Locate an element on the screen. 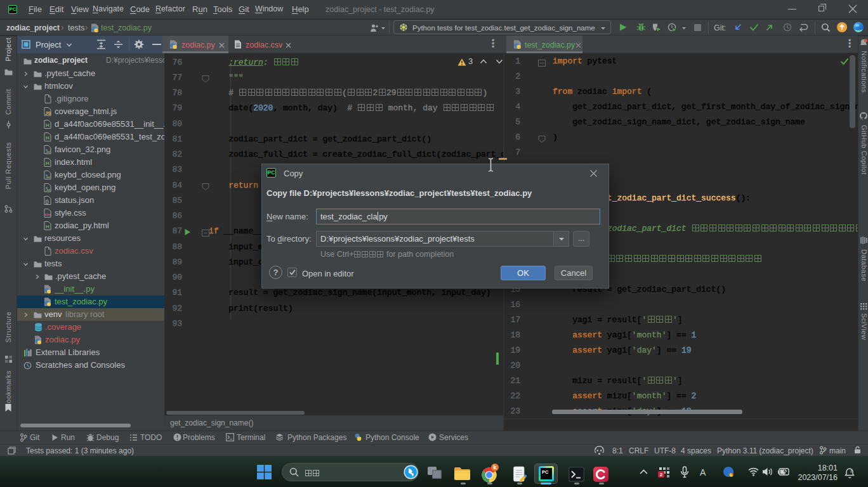 The image size is (868, 487). svg-text: 2 is located at coordinates (661, 474).